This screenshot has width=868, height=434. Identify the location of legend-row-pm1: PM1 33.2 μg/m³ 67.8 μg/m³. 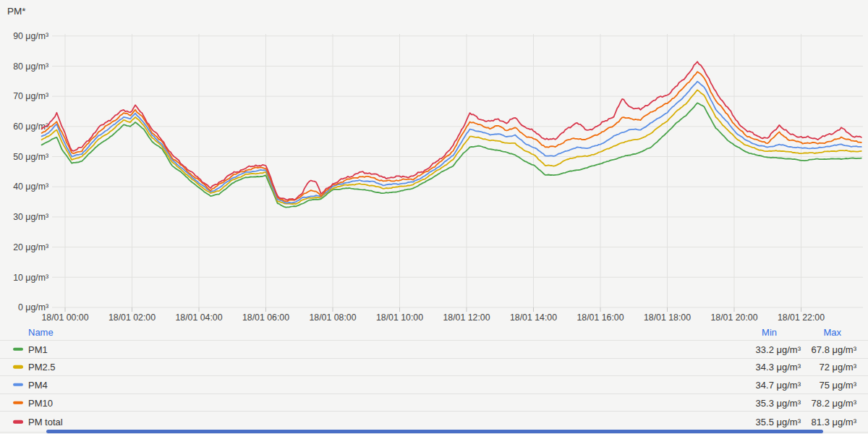
(434, 350).